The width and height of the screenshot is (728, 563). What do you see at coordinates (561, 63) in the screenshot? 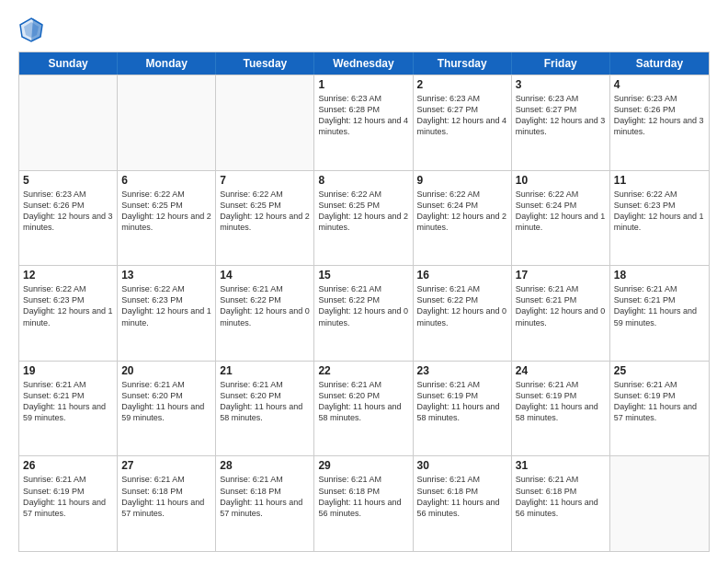
I see `day-header-friday: Friday` at bounding box center [561, 63].